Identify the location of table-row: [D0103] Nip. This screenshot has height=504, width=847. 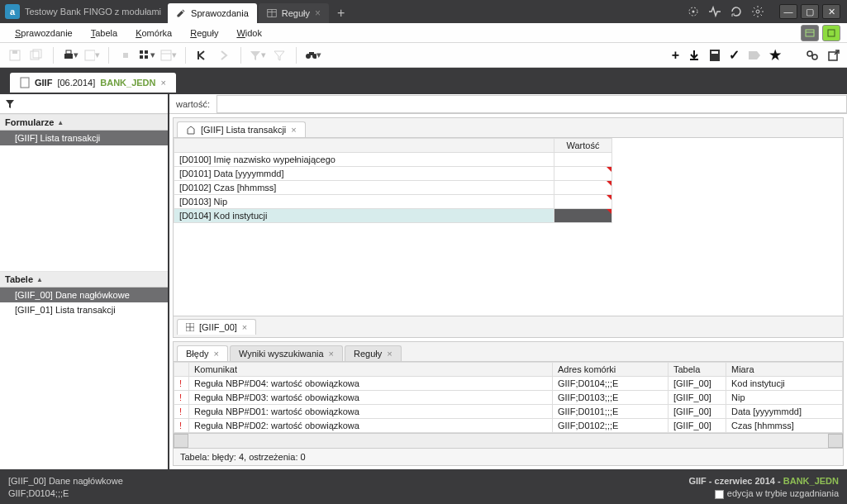
(509, 202).